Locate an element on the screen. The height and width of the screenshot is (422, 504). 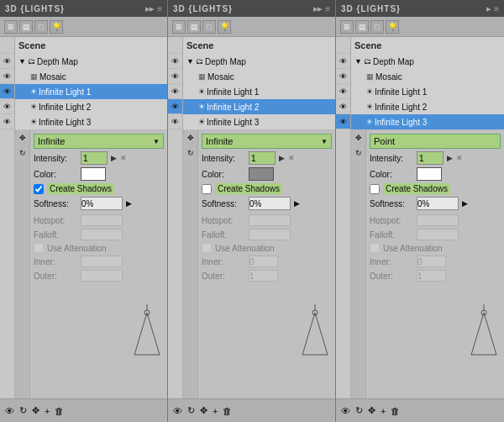
panel-2-color-box is located at coordinates (261, 174).